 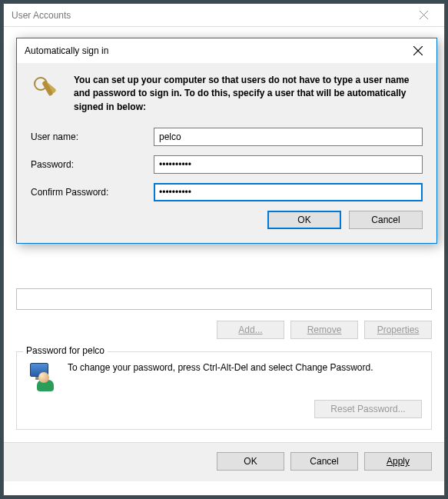 What do you see at coordinates (224, 391) in the screenshot?
I see `password-group: Password for pelco To change your passwo…` at bounding box center [224, 391].